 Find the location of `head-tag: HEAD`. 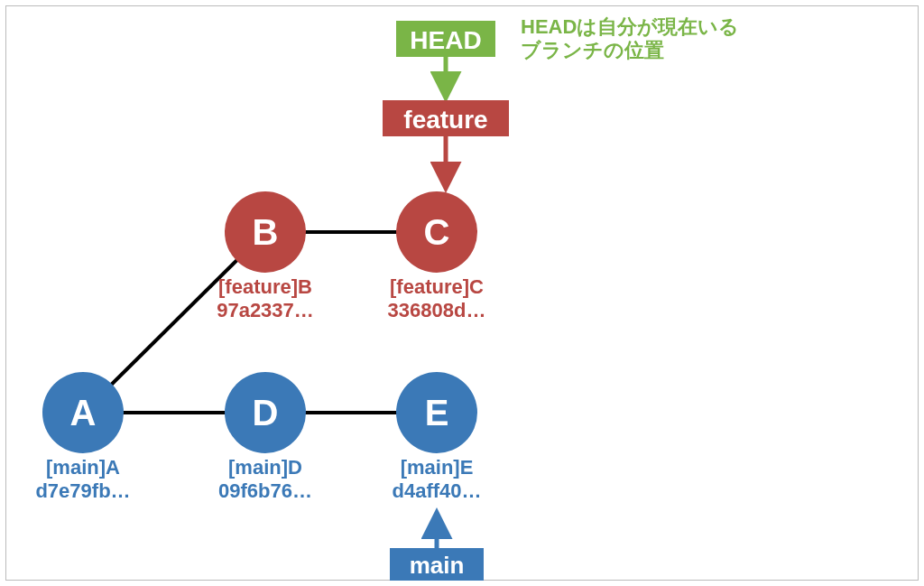

head-tag: HEAD is located at coordinates (446, 39).